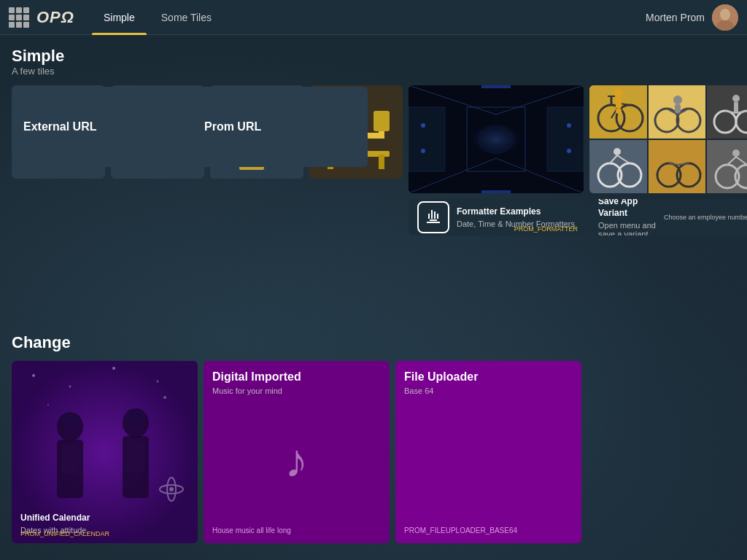 The height and width of the screenshot is (560, 747). Describe the element at coordinates (374, 343) in the screenshot. I see `change-title: Change` at that location.